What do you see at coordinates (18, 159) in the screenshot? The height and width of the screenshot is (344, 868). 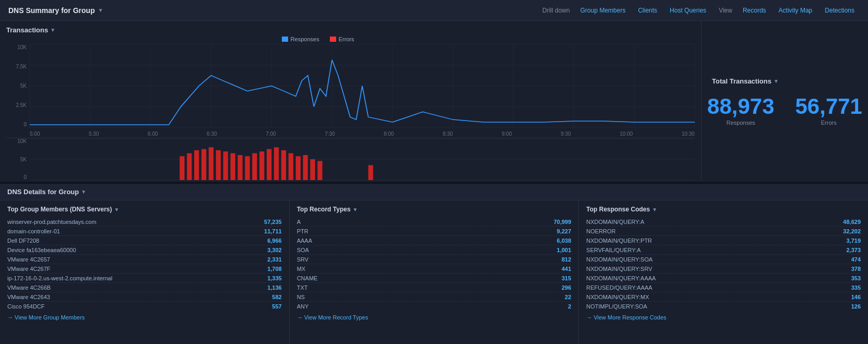 I see `y-axis-error: 10K 5K 0` at bounding box center [18, 159].